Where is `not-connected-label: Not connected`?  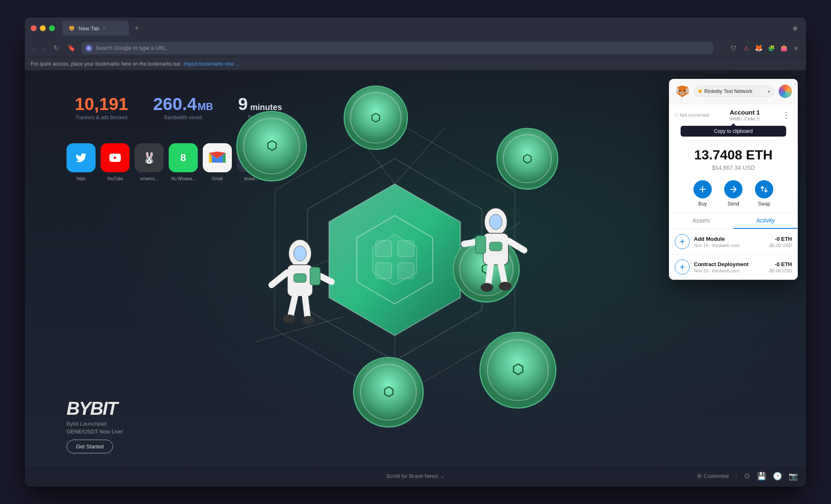
not-connected-label: Not connected is located at coordinates (695, 115).